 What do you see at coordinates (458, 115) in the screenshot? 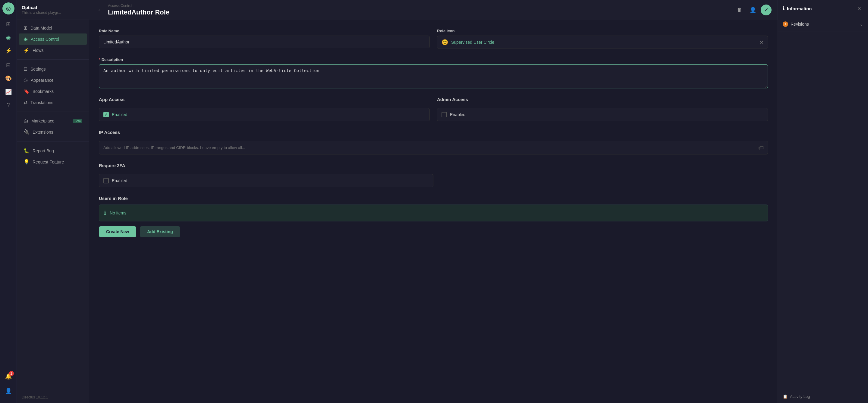
I see `admin-access-checkbox-label: Enabled` at bounding box center [458, 115].